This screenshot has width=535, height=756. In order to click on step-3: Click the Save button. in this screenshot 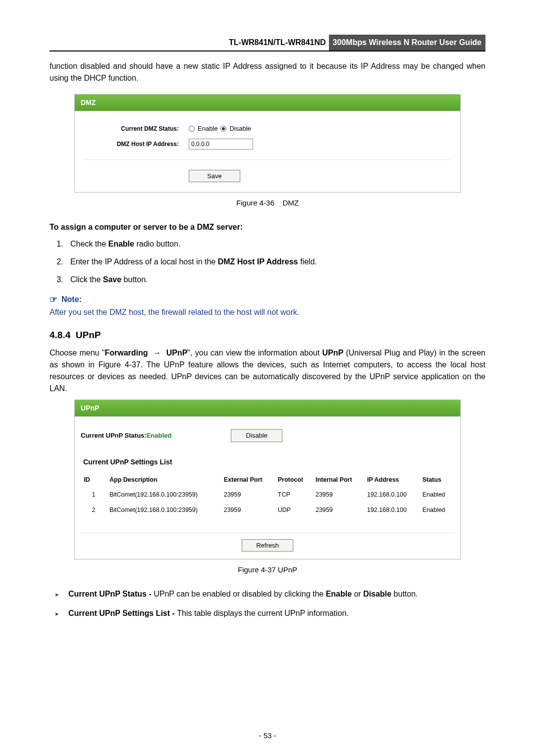, I will do `click(275, 280)`.